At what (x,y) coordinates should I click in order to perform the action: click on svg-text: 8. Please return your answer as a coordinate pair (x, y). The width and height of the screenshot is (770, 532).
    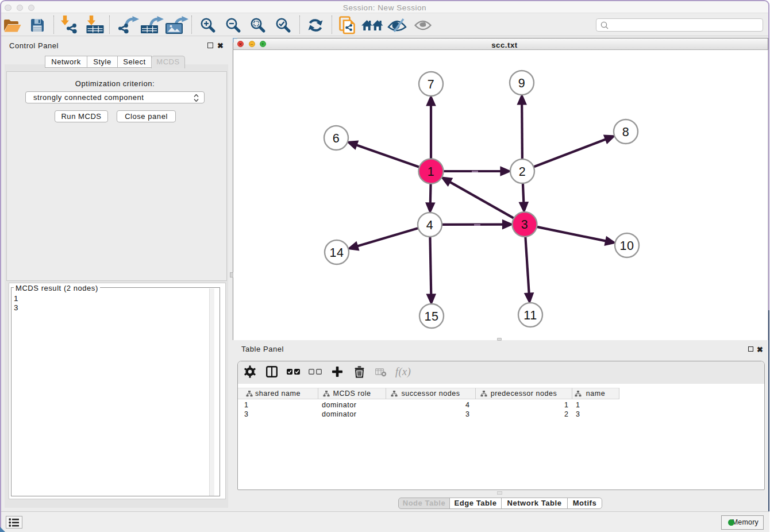
    Looking at the image, I should click on (626, 132).